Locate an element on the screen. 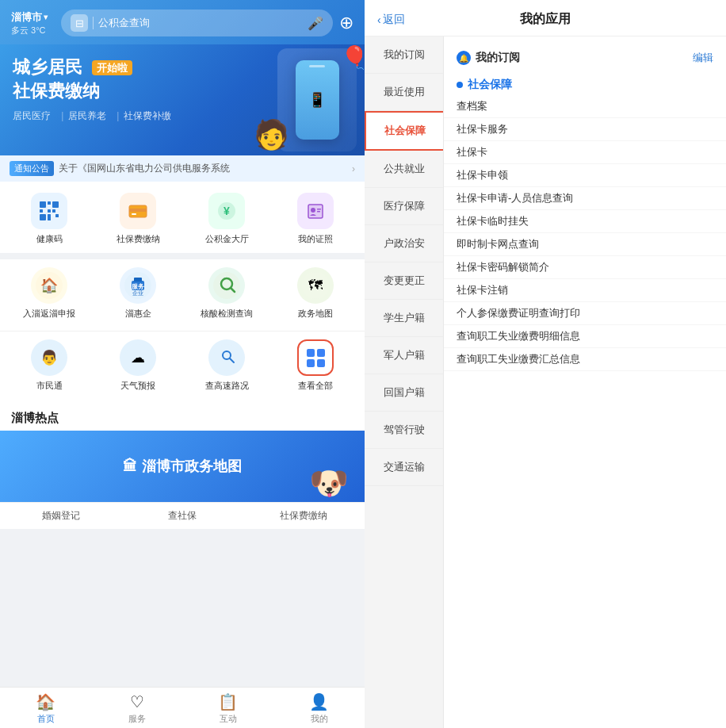 Image resolution: width=726 pixels, height=728 pixels. notice-label: 通知公告 is located at coordinates (32, 168).